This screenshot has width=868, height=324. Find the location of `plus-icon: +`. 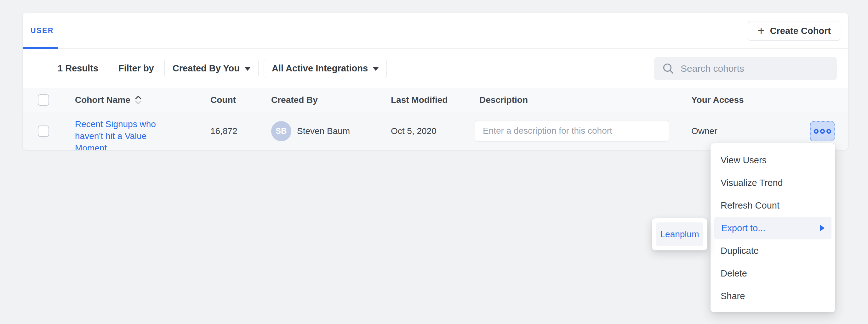

plus-icon: + is located at coordinates (761, 30).